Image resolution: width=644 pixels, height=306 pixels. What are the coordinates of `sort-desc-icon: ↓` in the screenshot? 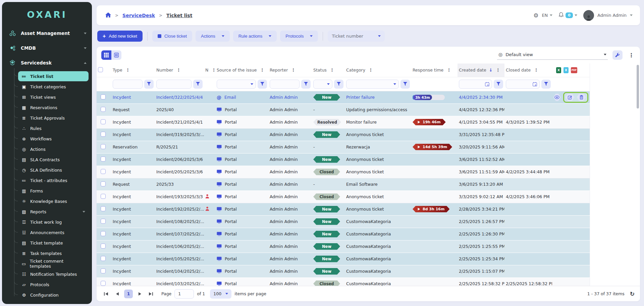 It's located at (491, 70).